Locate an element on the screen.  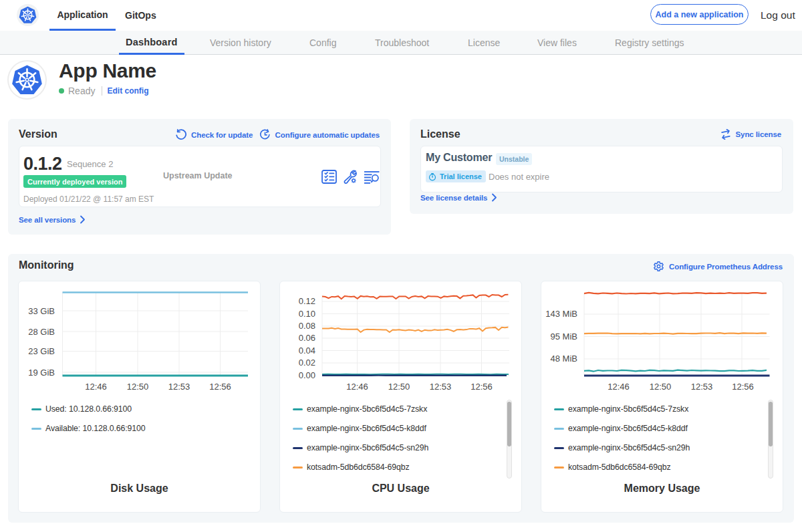
svg-text: 19 GiB is located at coordinates (41, 373).